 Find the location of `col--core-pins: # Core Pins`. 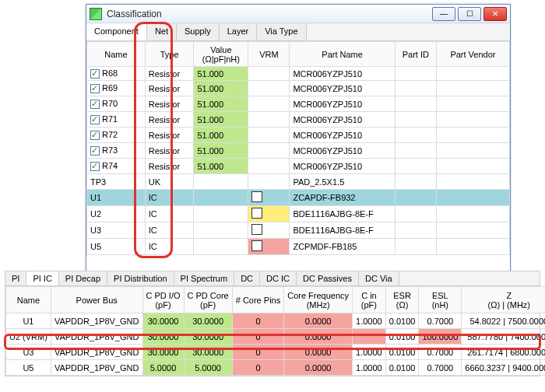

col--core-pins: # Core Pins is located at coordinates (258, 300).